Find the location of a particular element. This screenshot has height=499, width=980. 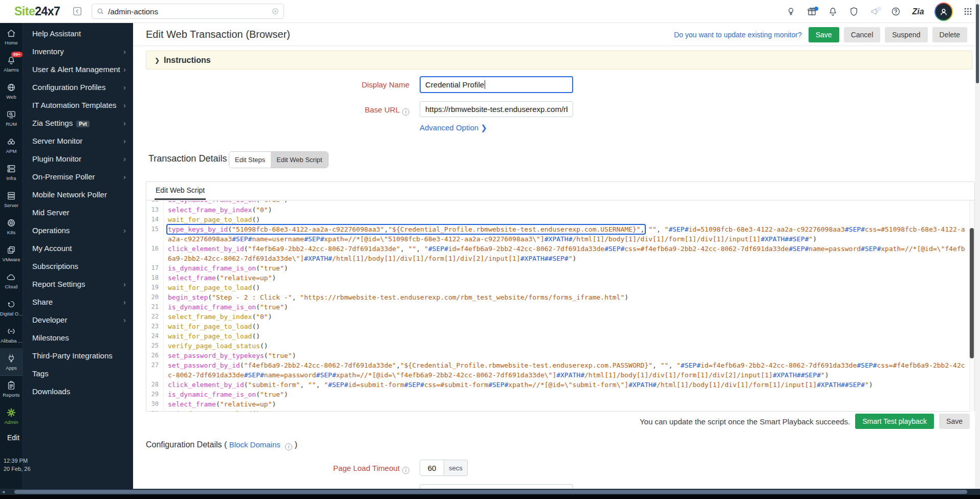

rail-item-infra: Infra is located at coordinates (11, 172).